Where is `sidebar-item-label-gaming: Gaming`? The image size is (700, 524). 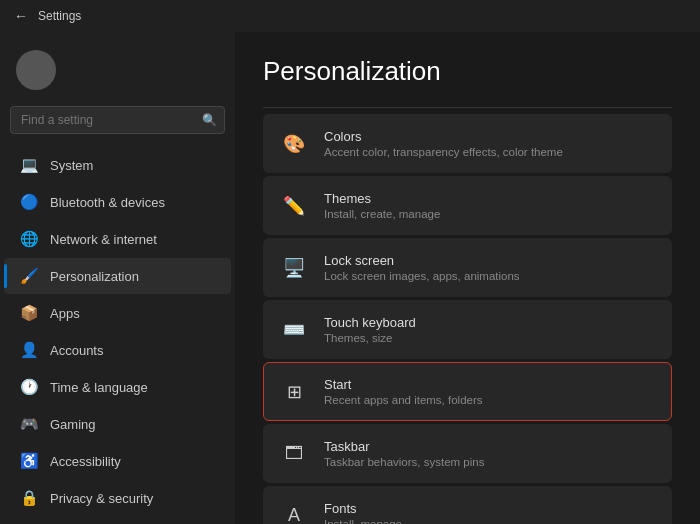
sidebar-item-label-gaming: Gaming is located at coordinates (73, 424).